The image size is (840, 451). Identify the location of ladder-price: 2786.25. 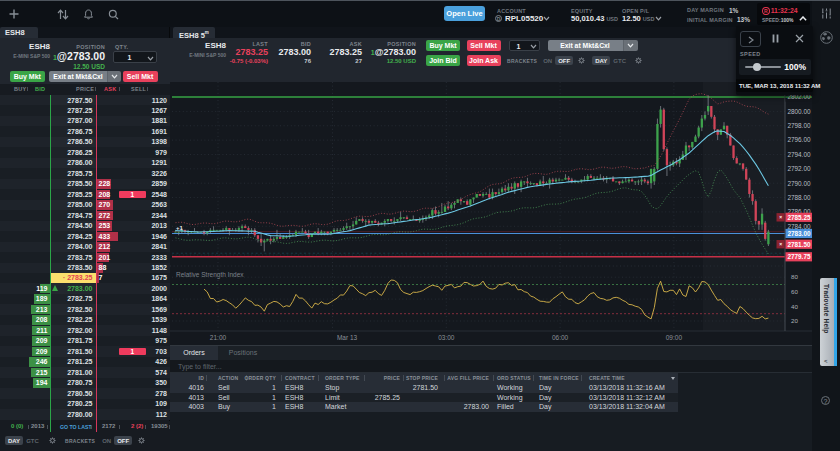
(72, 152).